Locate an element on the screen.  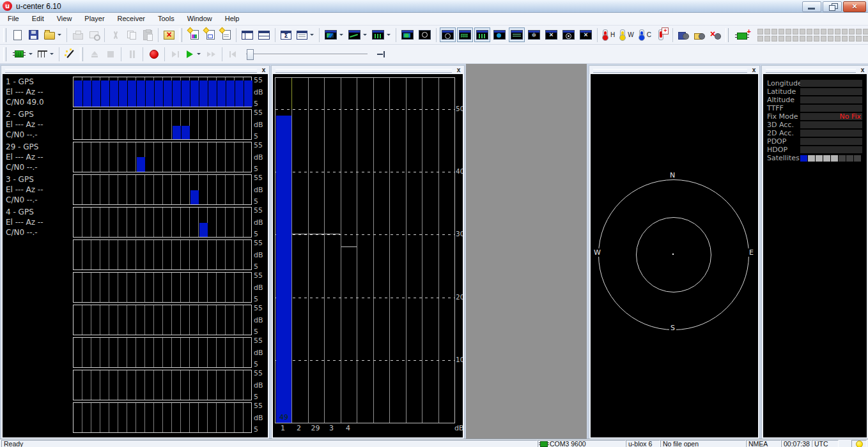
page-chart-icon is located at coordinates (194, 34).